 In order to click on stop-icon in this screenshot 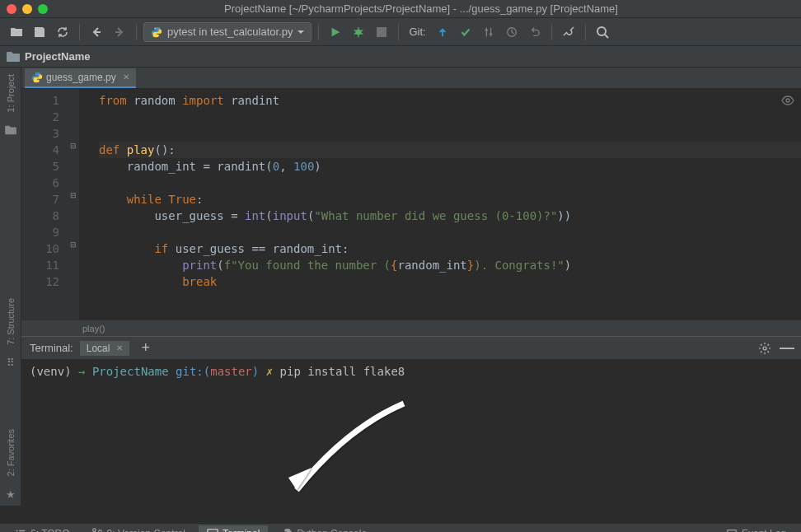, I will do `click(382, 32)`.